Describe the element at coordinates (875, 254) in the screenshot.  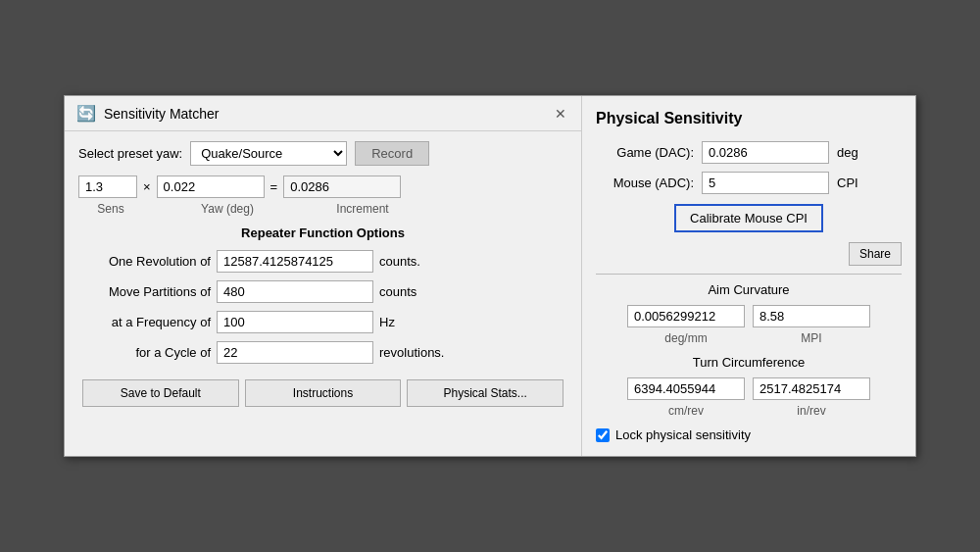
I see `share-button: Share` at that location.